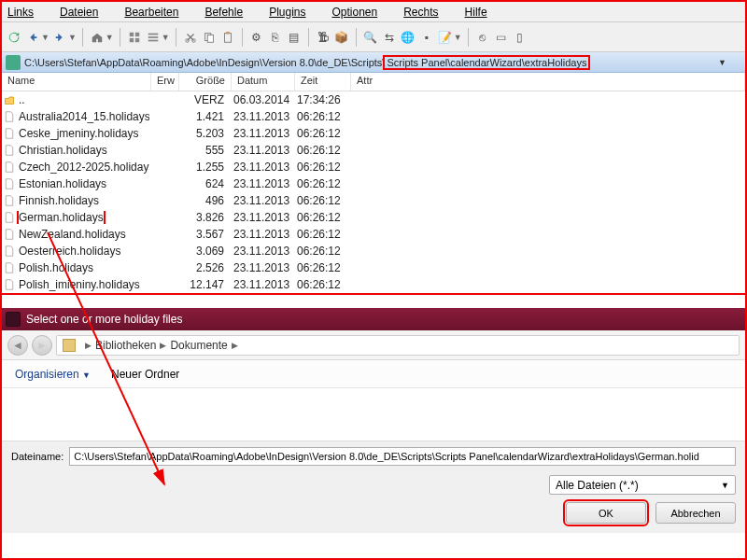 The image size is (747, 560). What do you see at coordinates (483, 37) in the screenshot?
I see `exit1-icon: ⎋` at bounding box center [483, 37].